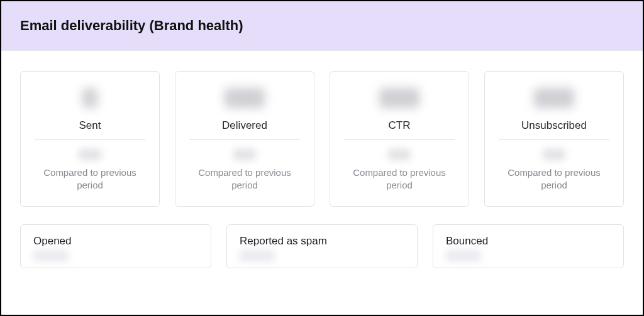 The image size is (644, 316). What do you see at coordinates (399, 139) in the screenshot?
I see `stat-card-ctr: CTR Compared to previous period` at bounding box center [399, 139].